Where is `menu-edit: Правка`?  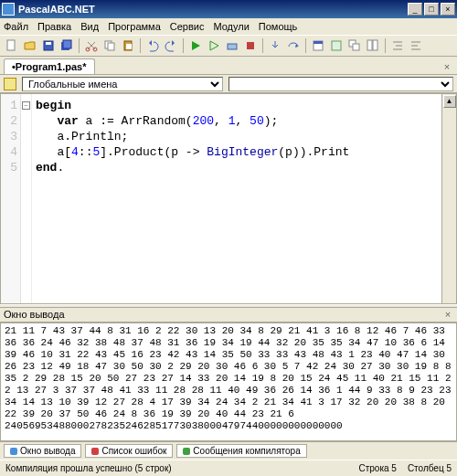 menu-edit: Правка is located at coordinates (55, 26).